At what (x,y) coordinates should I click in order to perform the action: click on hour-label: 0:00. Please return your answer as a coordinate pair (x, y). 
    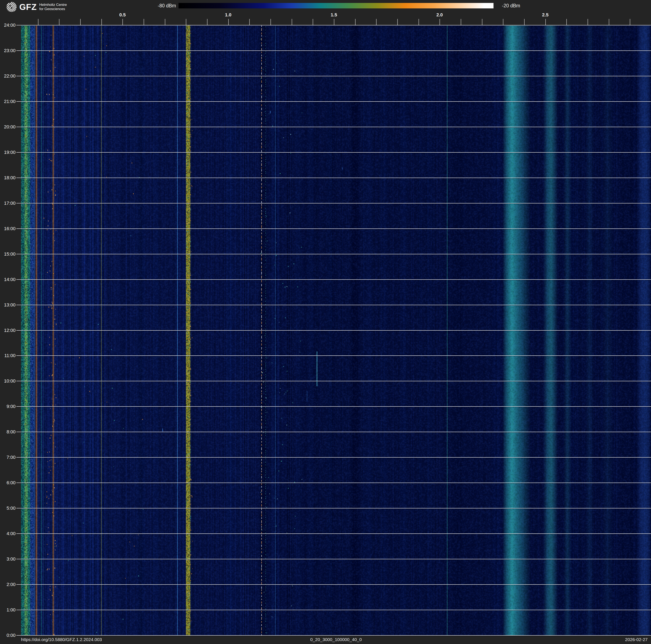
    Looking at the image, I should click on (8, 635).